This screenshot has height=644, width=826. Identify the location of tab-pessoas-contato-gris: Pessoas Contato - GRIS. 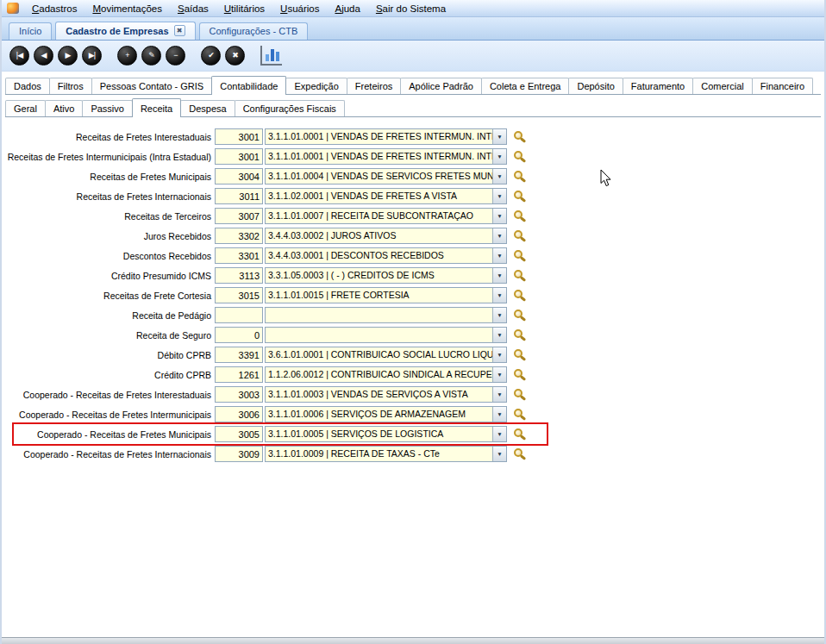
(152, 86).